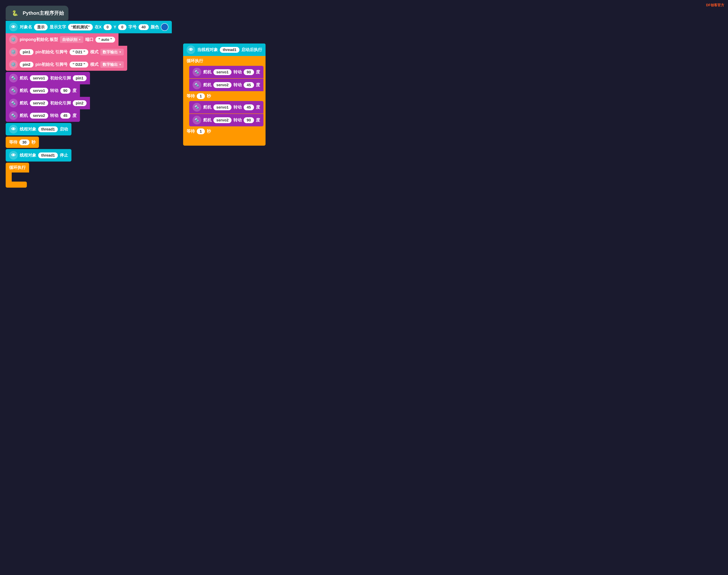 This screenshot has width=728, height=575. Describe the element at coordinates (26, 65) in the screenshot. I see `pin2-name-pill: pin2` at that location.